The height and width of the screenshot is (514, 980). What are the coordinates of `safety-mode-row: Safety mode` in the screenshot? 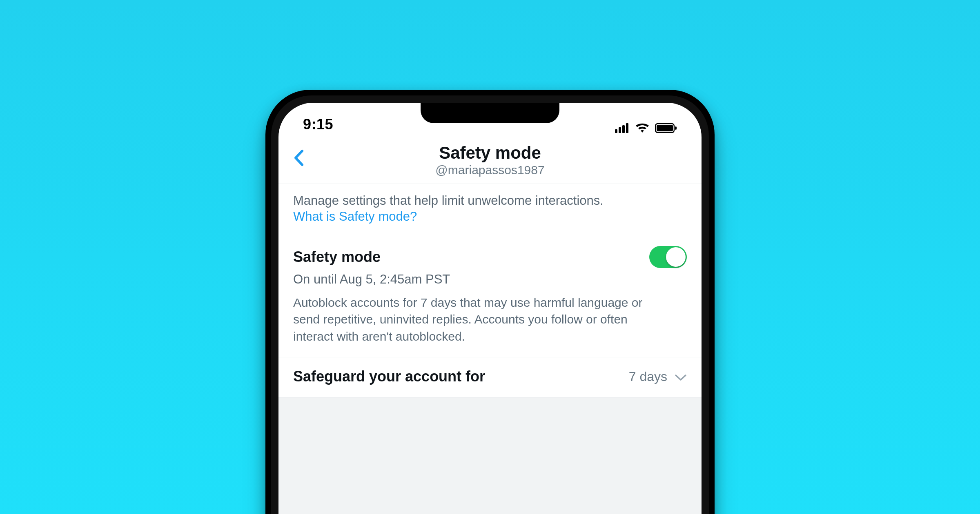 It's located at (490, 257).